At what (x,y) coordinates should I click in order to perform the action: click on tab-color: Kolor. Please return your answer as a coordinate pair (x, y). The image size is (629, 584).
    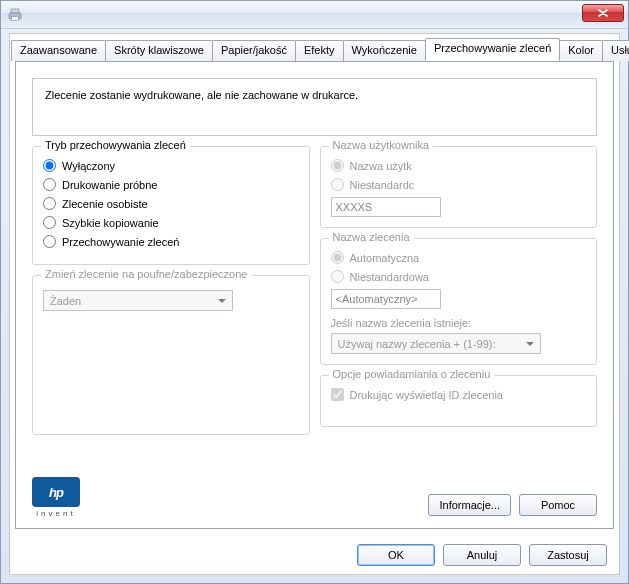
    Looking at the image, I should click on (581, 50).